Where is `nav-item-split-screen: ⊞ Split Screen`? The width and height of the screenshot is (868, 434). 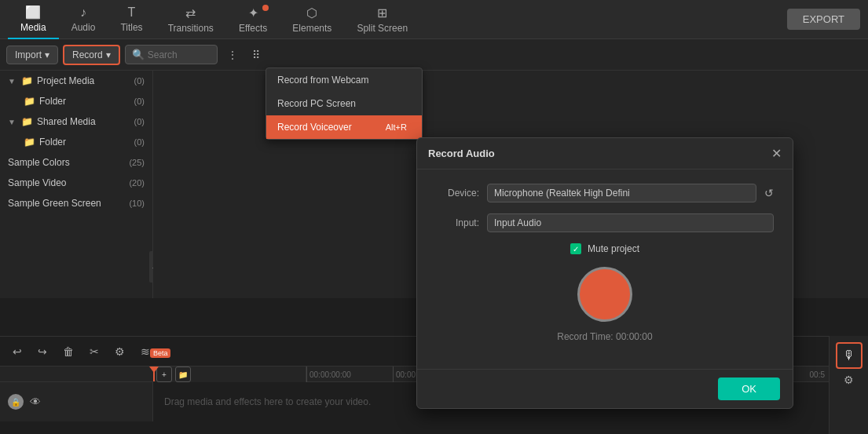
nav-item-split-screen: ⊞ Split Screen is located at coordinates (382, 20).